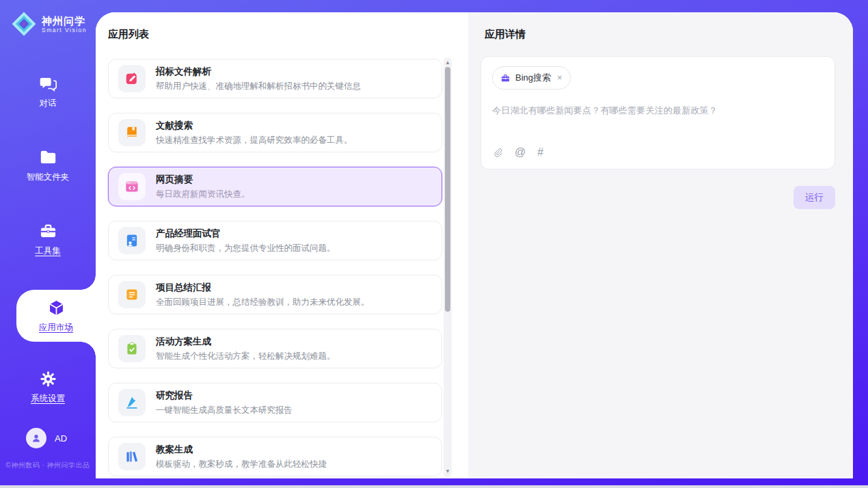  What do you see at coordinates (258, 79) in the screenshot?
I see `app-card-text: 招标文件解析帮助用户快速、准确地理解和解析招标书中的关键信息` at bounding box center [258, 79].